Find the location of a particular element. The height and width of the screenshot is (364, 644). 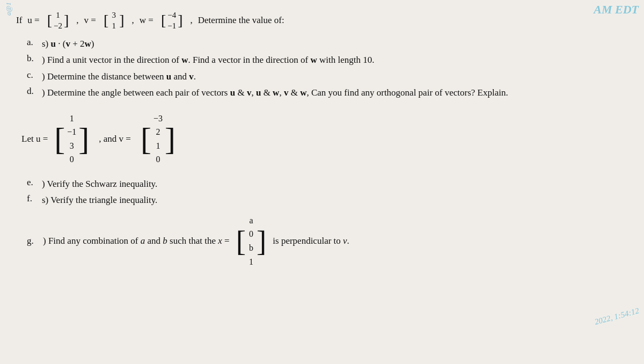

part-b-text: ) Find a unit vector in the direction of… is located at coordinates (208, 60).